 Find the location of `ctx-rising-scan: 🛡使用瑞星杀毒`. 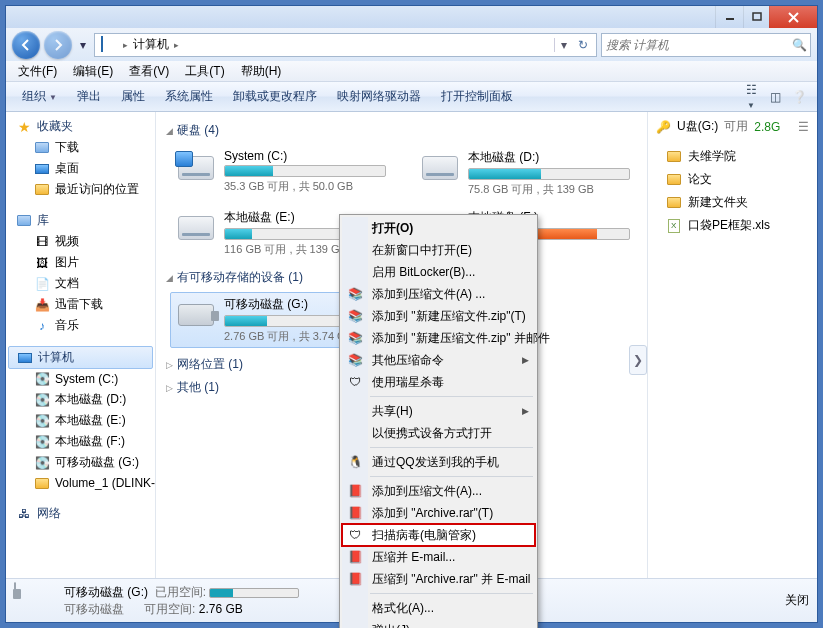

ctx-rising-scan: 🛡使用瑞星杀毒 is located at coordinates (438, 382).